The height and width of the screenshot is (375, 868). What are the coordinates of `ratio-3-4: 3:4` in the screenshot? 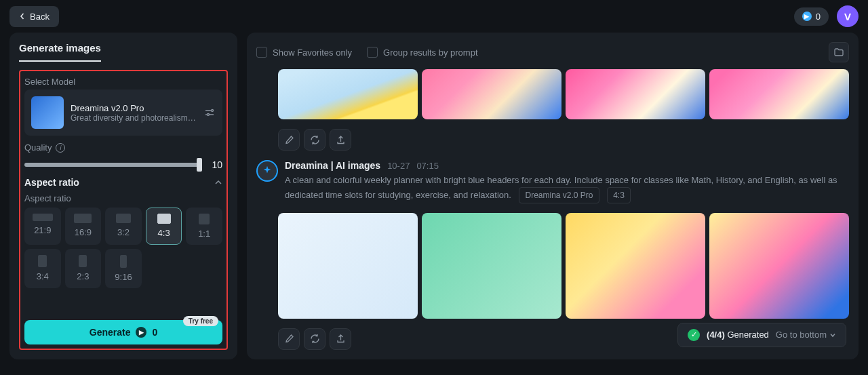 It's located at (43, 269).